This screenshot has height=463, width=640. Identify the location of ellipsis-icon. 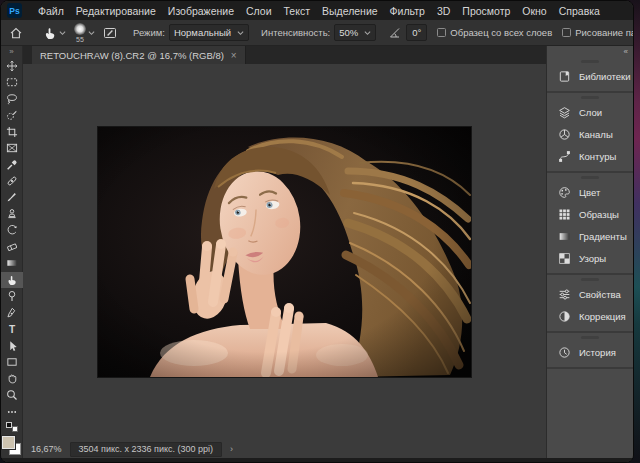
(12, 412).